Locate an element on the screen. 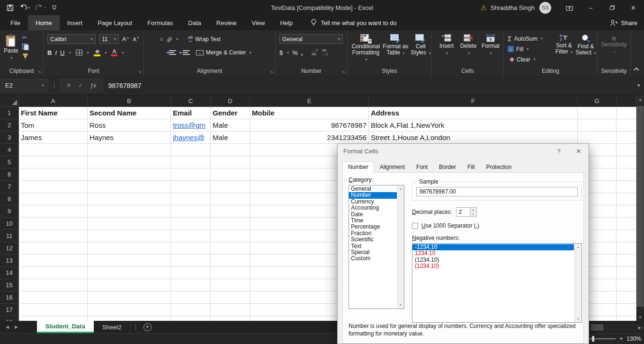 Image resolution: width=644 pixels, height=344 pixels. merge-center-button: ↔ Merge & Center ▾ is located at coordinates (224, 53).